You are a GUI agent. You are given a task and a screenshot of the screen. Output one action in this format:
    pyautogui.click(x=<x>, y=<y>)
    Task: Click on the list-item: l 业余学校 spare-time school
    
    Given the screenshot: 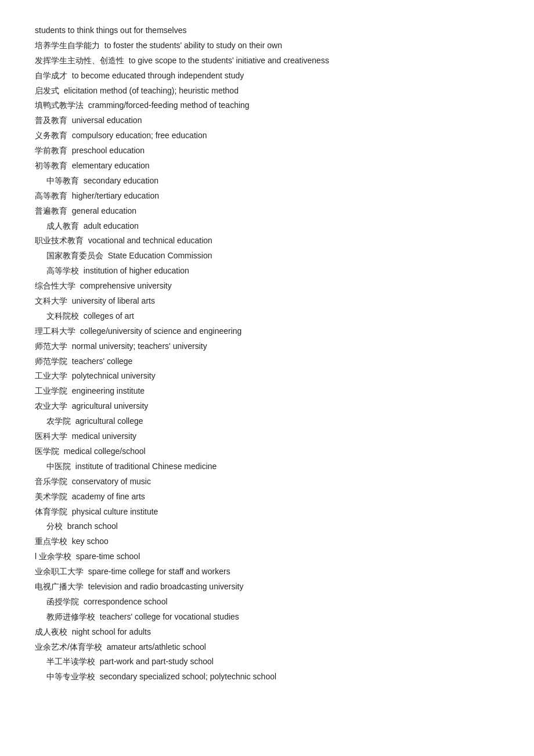 What is the action you would take?
    pyautogui.click(x=267, y=557)
    